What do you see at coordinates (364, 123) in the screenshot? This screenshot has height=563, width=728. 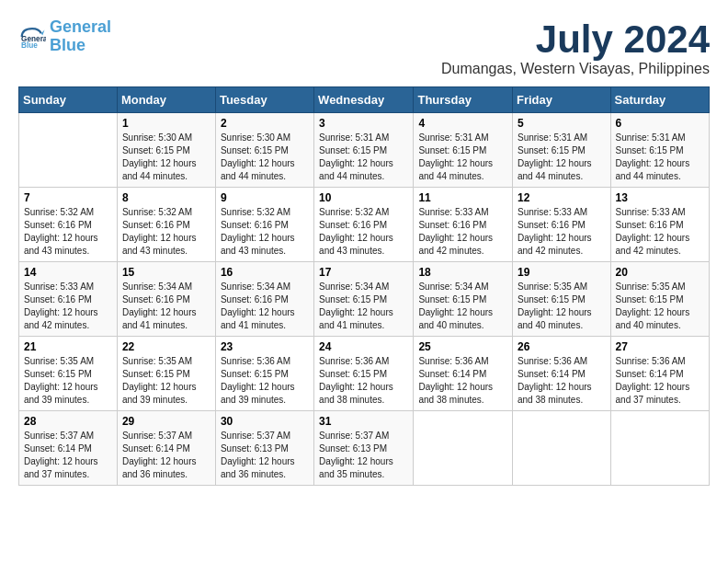 I see `day-number: 3` at bounding box center [364, 123].